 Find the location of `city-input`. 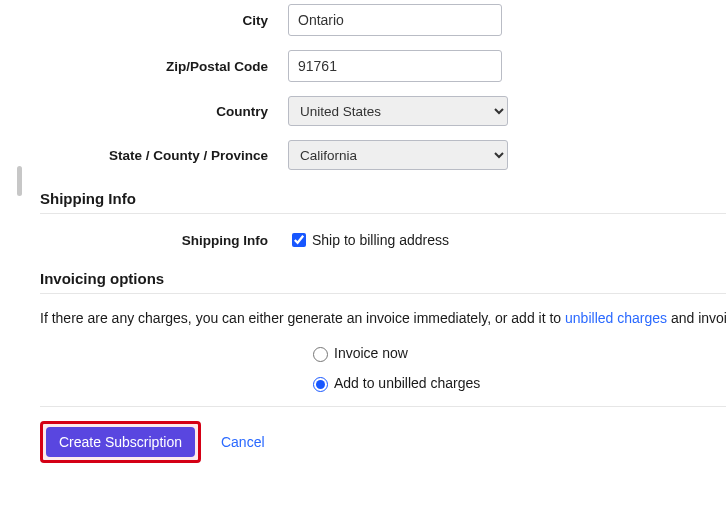

city-input is located at coordinates (395, 20).